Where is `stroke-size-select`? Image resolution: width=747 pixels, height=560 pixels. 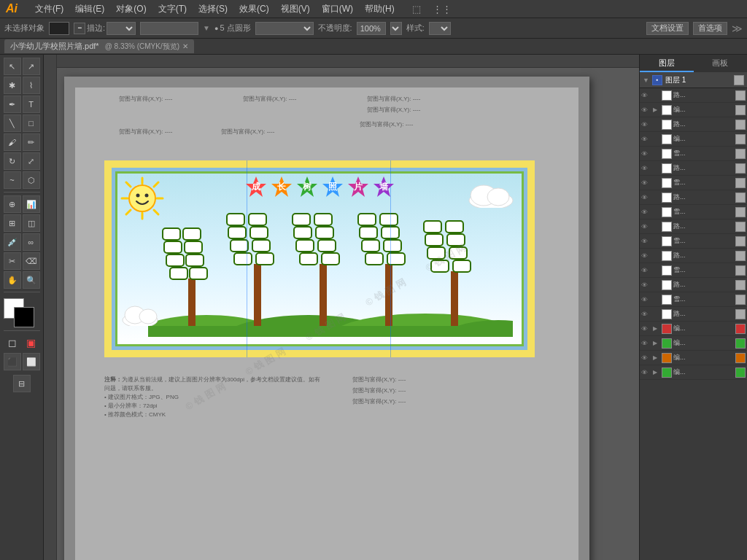
stroke-size-select is located at coordinates (285, 28).